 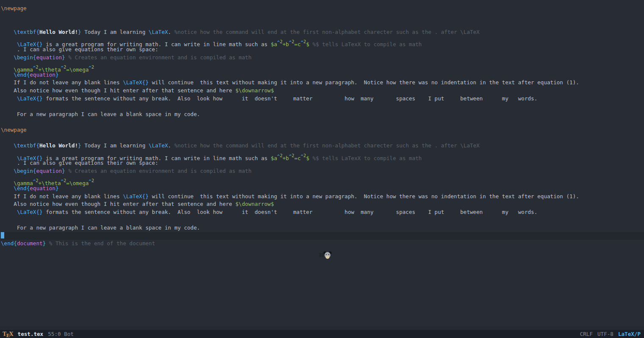 What do you see at coordinates (325, 255) in the screenshot?
I see `desktop-cursor-icon` at bounding box center [325, 255].